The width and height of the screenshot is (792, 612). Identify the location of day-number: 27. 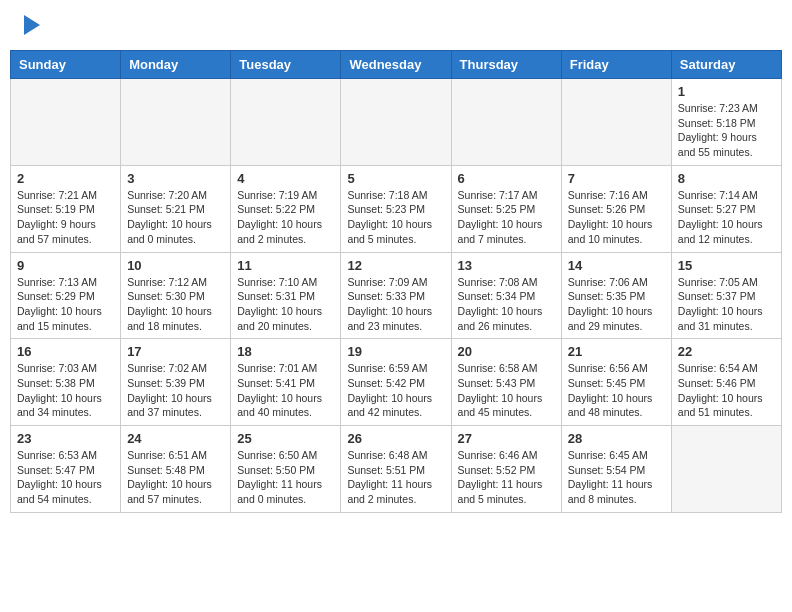
(506, 438).